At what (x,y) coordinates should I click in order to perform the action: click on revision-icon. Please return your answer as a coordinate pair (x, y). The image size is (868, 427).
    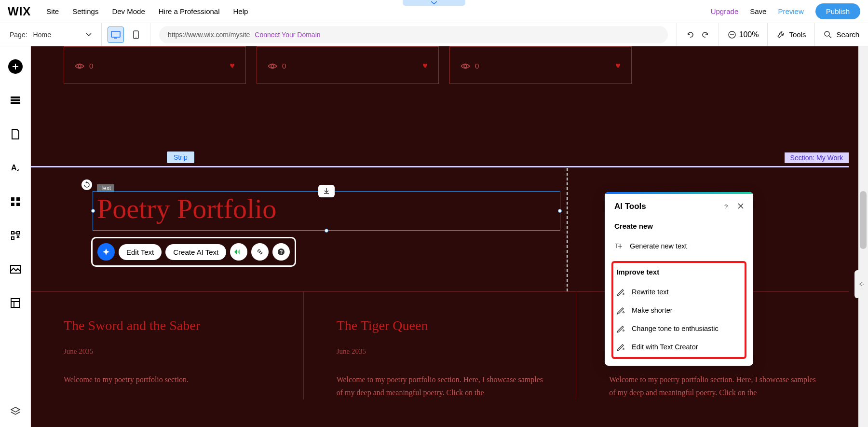
    Looking at the image, I should click on (87, 185).